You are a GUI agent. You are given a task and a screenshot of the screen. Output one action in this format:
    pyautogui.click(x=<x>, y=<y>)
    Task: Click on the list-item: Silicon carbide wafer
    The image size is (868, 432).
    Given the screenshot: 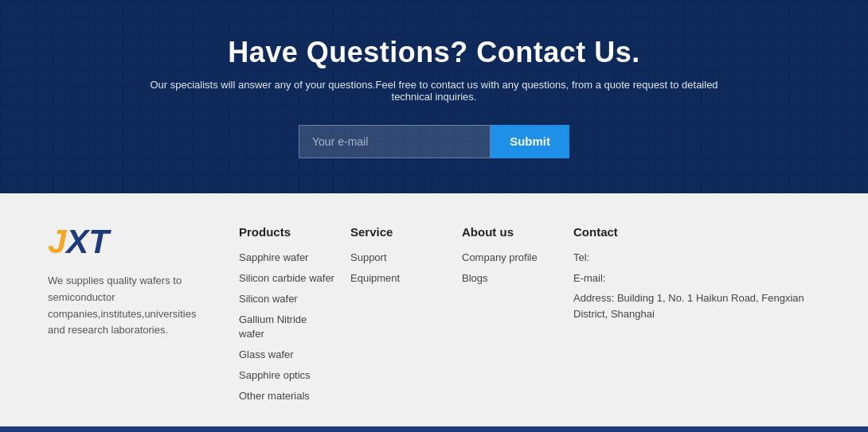 What is the action you would take?
    pyautogui.click(x=287, y=278)
    